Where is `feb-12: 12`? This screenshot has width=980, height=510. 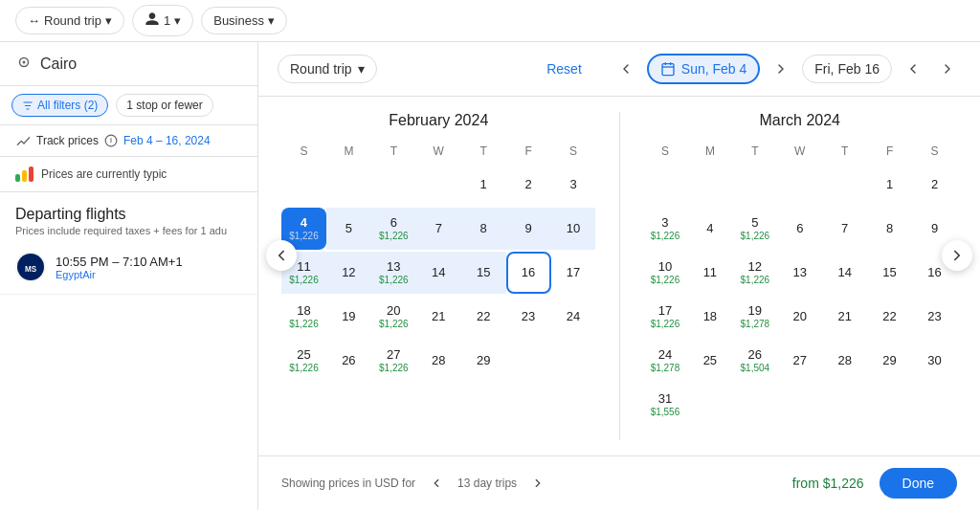 feb-12: 12 is located at coordinates (348, 273).